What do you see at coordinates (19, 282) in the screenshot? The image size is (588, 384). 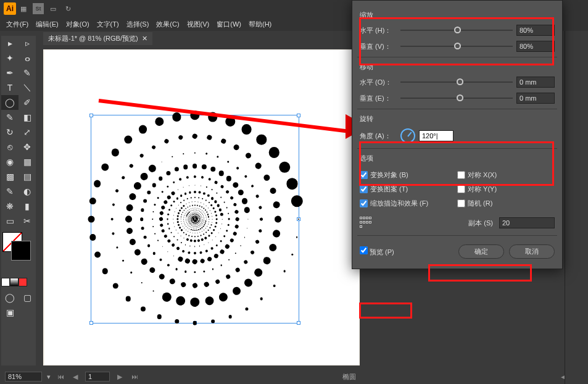 I see `color-mode-swatches` at bounding box center [19, 282].